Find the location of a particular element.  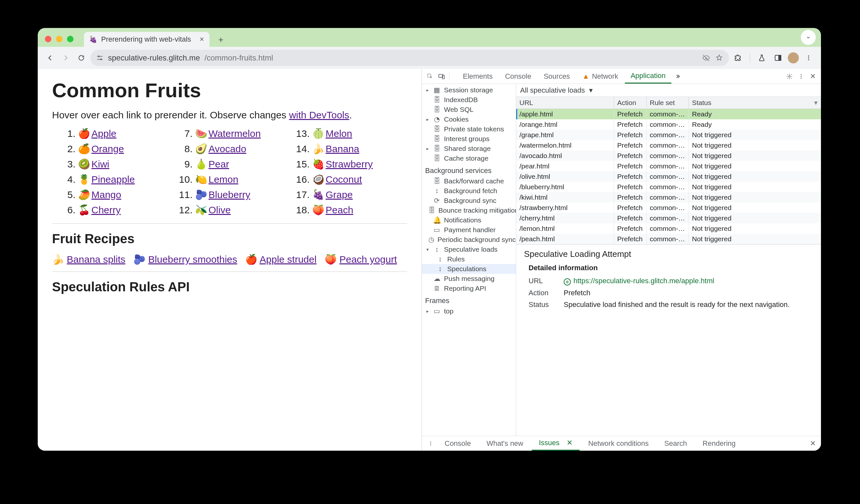

tab-overflow-button is located at coordinates (808, 38).